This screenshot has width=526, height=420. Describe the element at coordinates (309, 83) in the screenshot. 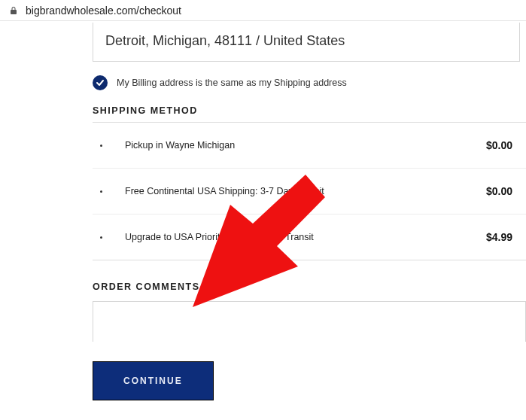

I see `billing-same-row: My Billing address is the same as my Shi…` at that location.